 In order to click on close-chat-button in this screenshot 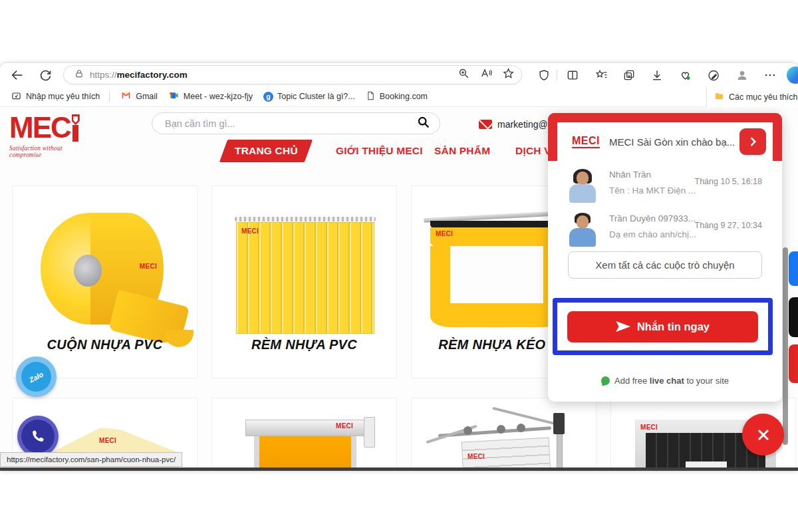, I will do `click(763, 435)`.